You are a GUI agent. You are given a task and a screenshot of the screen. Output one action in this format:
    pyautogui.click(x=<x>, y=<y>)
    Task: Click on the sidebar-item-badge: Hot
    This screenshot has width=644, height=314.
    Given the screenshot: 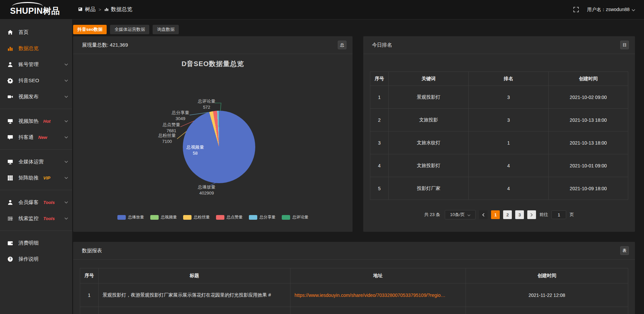 What is the action you would take?
    pyautogui.click(x=47, y=121)
    